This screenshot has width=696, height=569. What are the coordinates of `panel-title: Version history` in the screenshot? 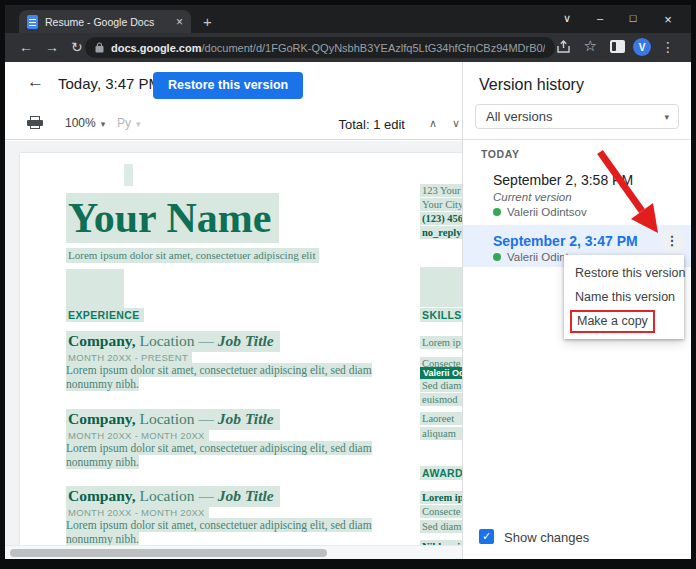 It's located at (532, 85).